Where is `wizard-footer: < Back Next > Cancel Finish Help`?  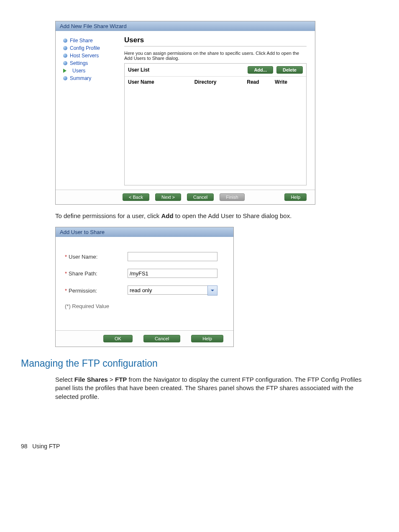
wizard-footer: < Back Next > Cancel Finish Help is located at coordinates (185, 197).